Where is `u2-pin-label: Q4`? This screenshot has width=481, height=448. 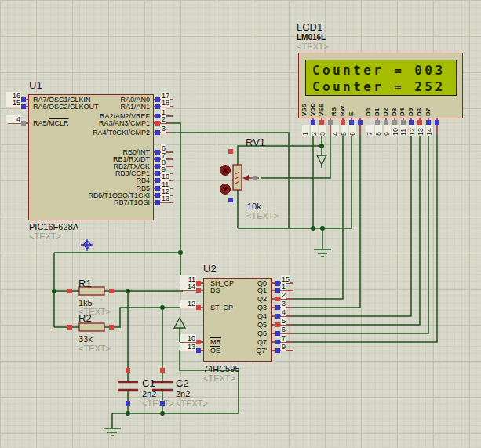
u2-pin-label: Q4 is located at coordinates (251, 316).